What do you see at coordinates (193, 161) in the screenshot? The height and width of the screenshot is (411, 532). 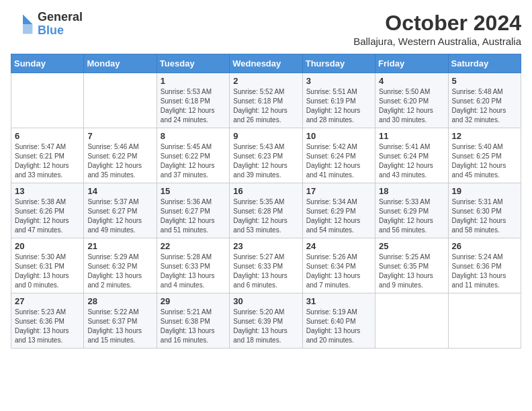 I see `day-info: Sunrise: 5:45 AM Sunset: 6:22 PM Dayligh…` at bounding box center [193, 161].